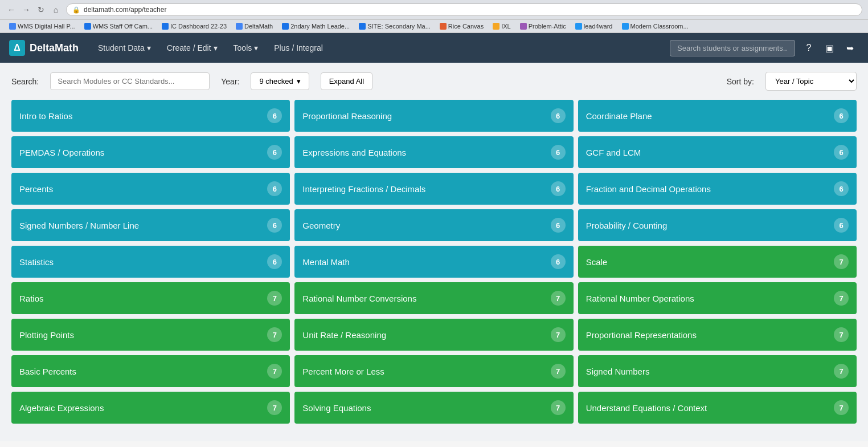 The image size is (868, 447). What do you see at coordinates (34, 10) in the screenshot?
I see `browser-nav-controls: ← → ↻ ⌂` at bounding box center [34, 10].